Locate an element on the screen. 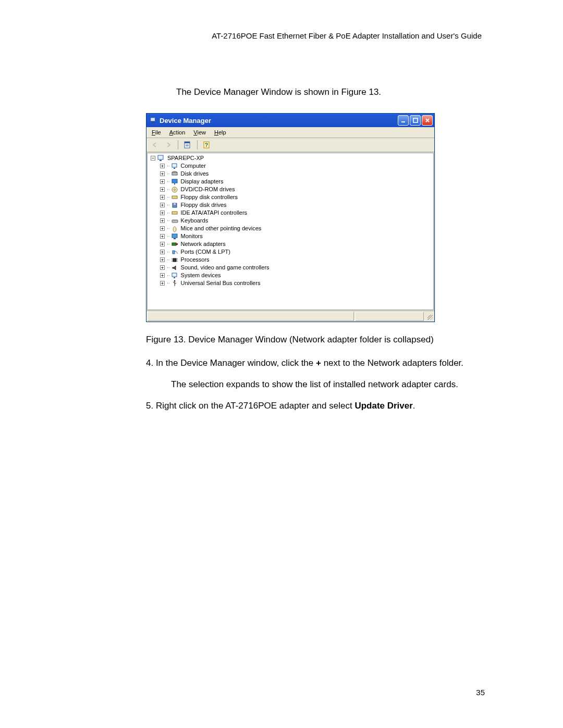 The width and height of the screenshot is (563, 728). tree-node: +·· Display adapters is located at coordinates (291, 181).